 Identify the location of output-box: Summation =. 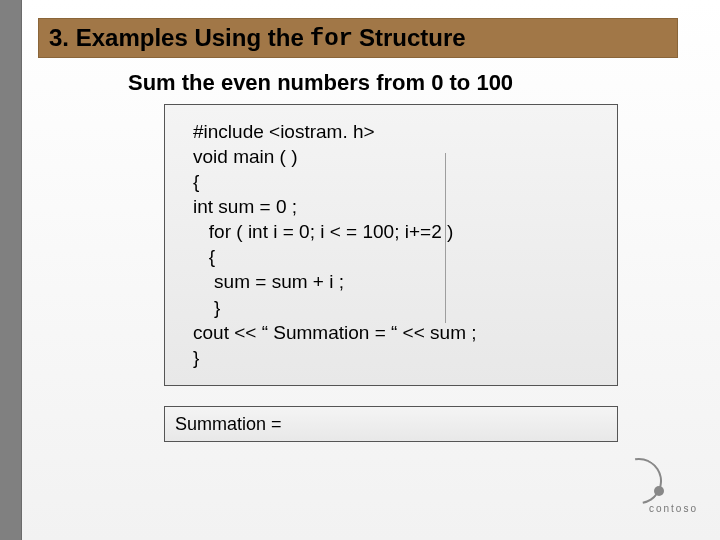
(391, 424).